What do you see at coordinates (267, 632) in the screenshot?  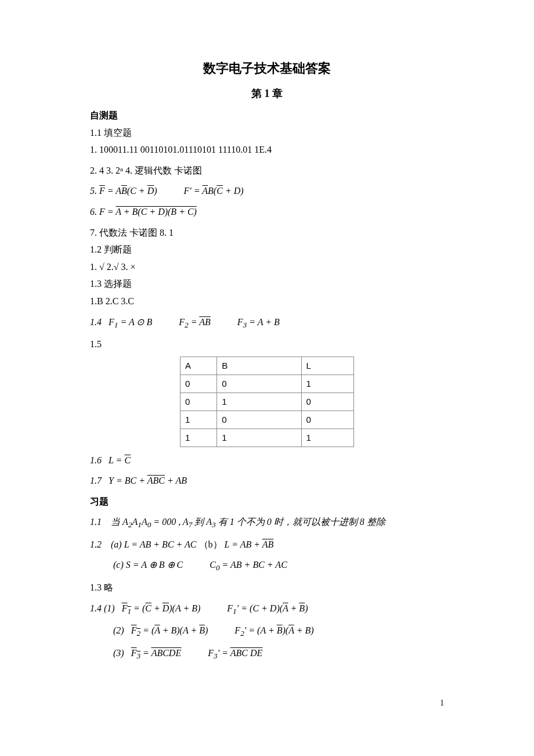 I see `ex-1-4-2: (2) F2 = (A + B)(A + B) F2′ = (A + B)(A …` at bounding box center [267, 632].